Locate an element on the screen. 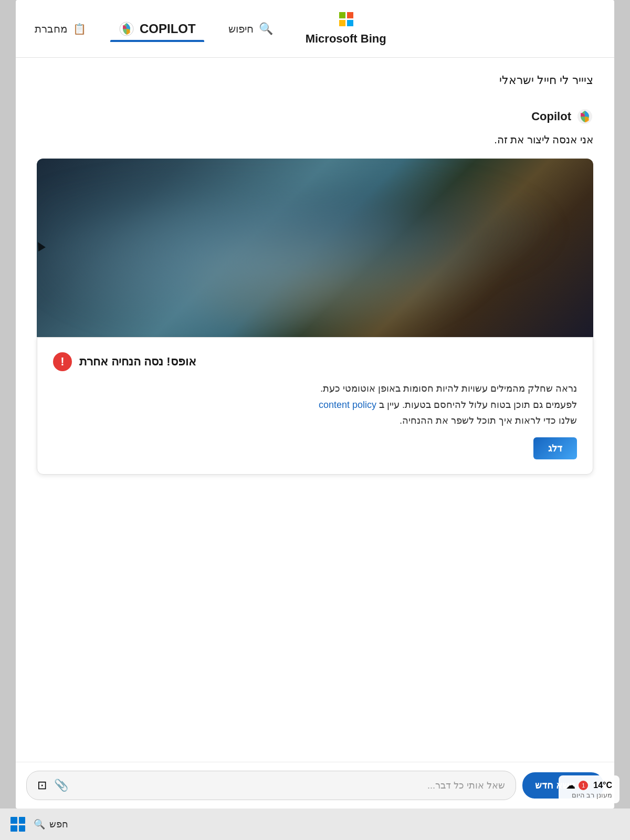  tab-notebook: 📋 מחברת is located at coordinates (60, 29).